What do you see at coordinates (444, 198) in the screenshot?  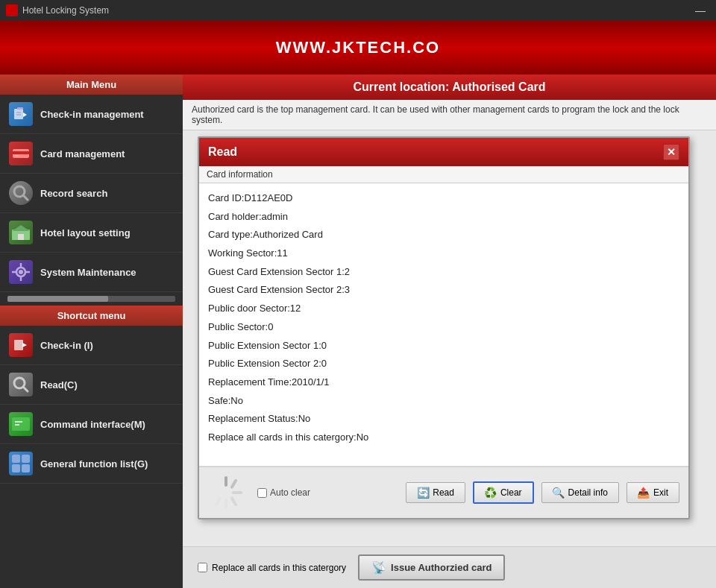 I see `card-info-line: Card ID:D112AE0D` at bounding box center [444, 198].